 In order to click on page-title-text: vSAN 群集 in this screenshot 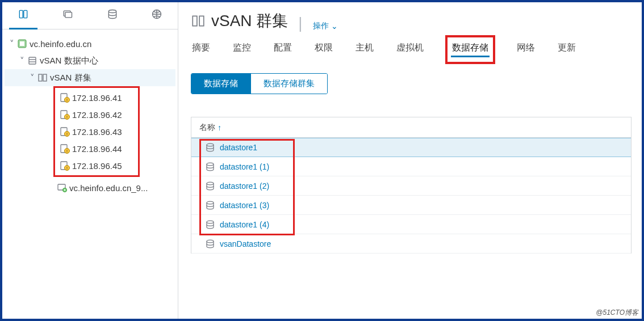, I will do `click(250, 21)`.